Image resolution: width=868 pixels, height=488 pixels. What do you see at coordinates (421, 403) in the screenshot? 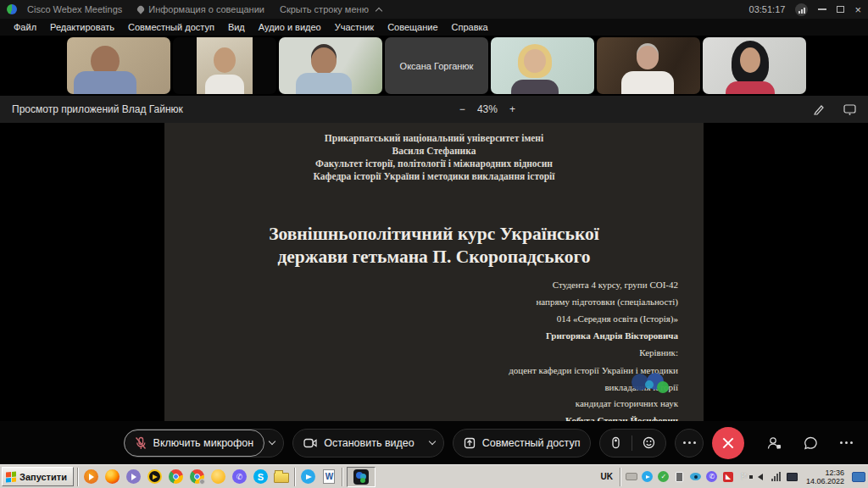
I see `slide-detail-line: кандидат історичних наук` at bounding box center [421, 403].